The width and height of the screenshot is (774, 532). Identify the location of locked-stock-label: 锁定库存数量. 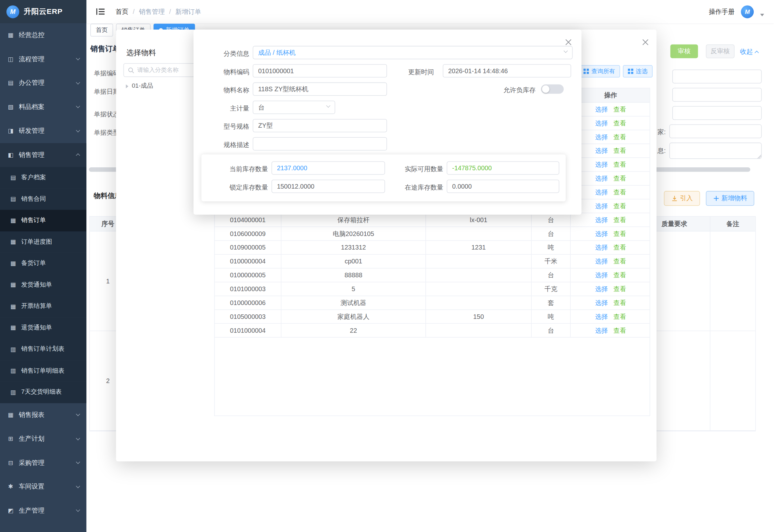
(238, 187).